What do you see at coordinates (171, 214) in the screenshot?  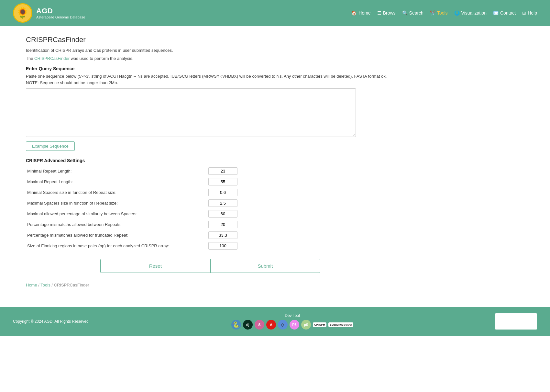 I see `setting-row: Maximal allowed percentage of similarity…` at bounding box center [171, 214].